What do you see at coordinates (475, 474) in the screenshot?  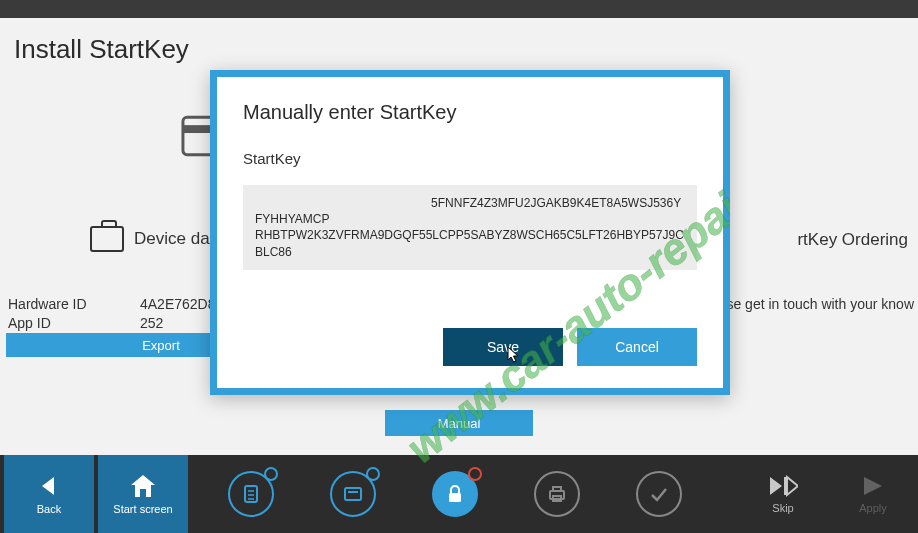 I see `alert-badge-icon` at bounding box center [475, 474].